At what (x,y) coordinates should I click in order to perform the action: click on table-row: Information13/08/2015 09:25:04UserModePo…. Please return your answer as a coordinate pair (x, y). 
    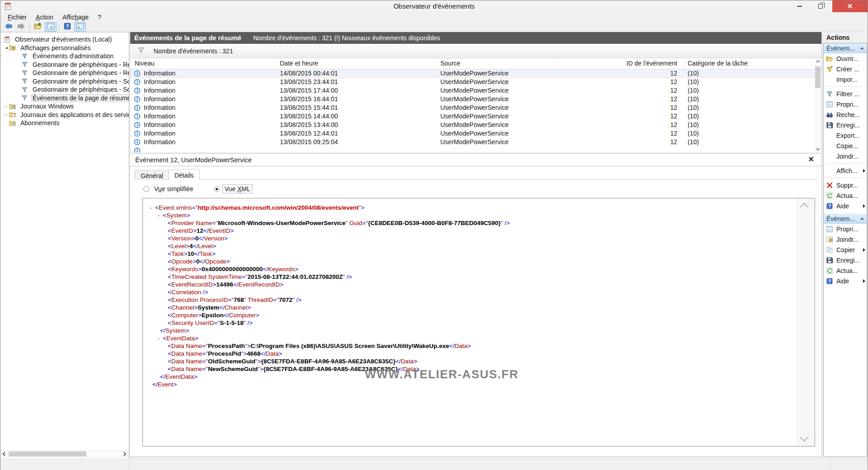
    Looking at the image, I should click on (472, 142).